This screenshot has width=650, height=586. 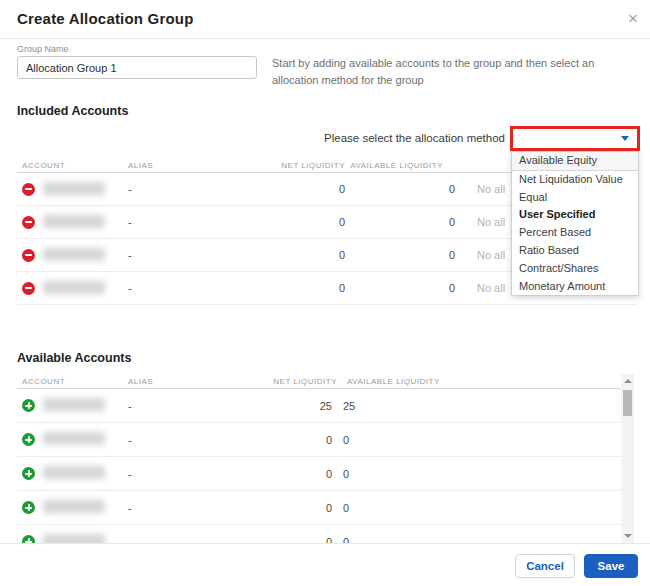 What do you see at coordinates (628, 403) in the screenshot?
I see `scrollbar-thumb` at bounding box center [628, 403].